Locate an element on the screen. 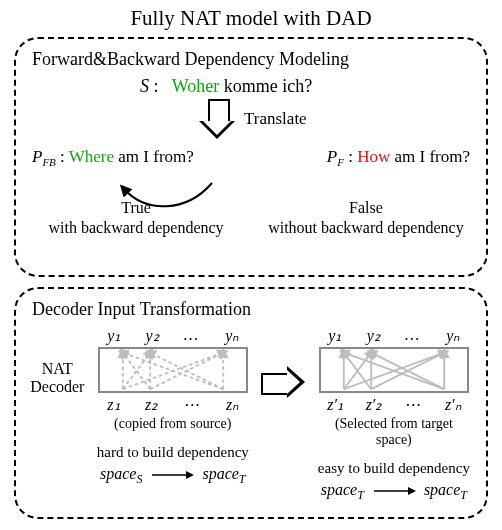 The height and width of the screenshot is (530, 502). big-right-arrow-icon is located at coordinates (284, 382).